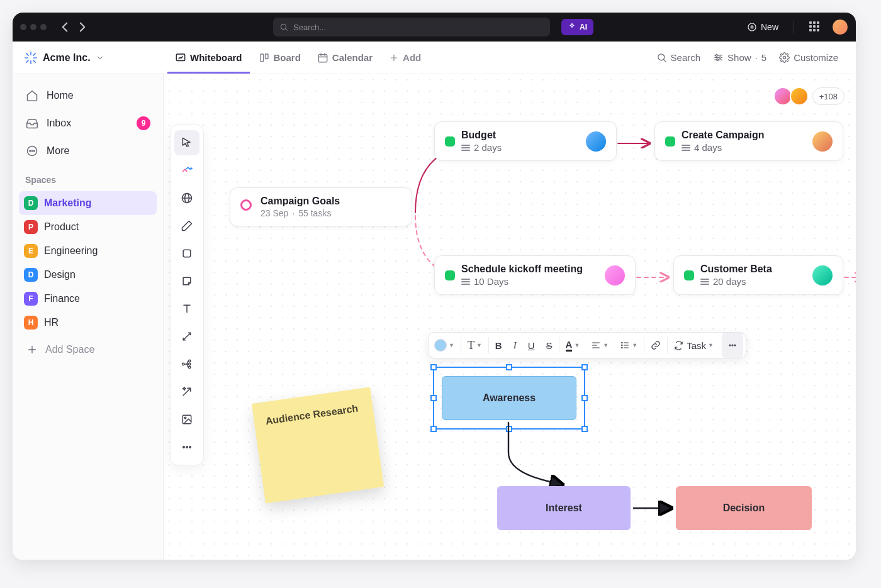  What do you see at coordinates (749, 141) in the screenshot?
I see `task-card-create-campaign: Create Campaign 4 days` at bounding box center [749, 141].